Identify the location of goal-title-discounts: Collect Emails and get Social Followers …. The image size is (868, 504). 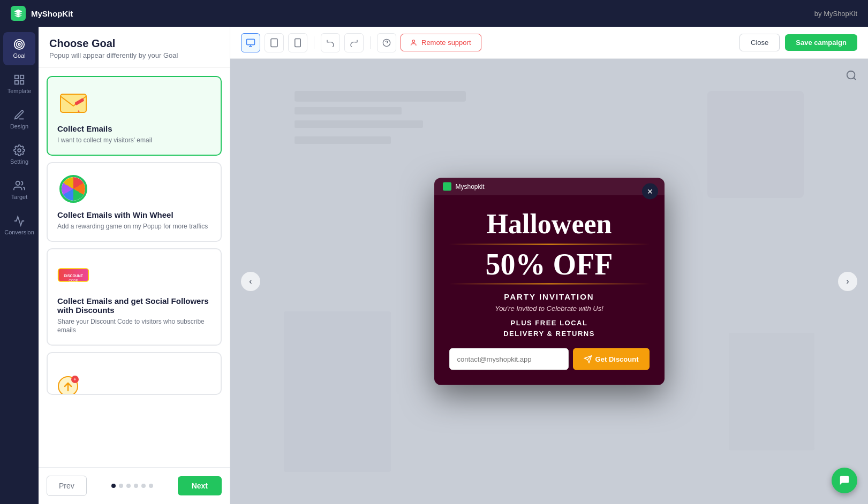
(134, 306).